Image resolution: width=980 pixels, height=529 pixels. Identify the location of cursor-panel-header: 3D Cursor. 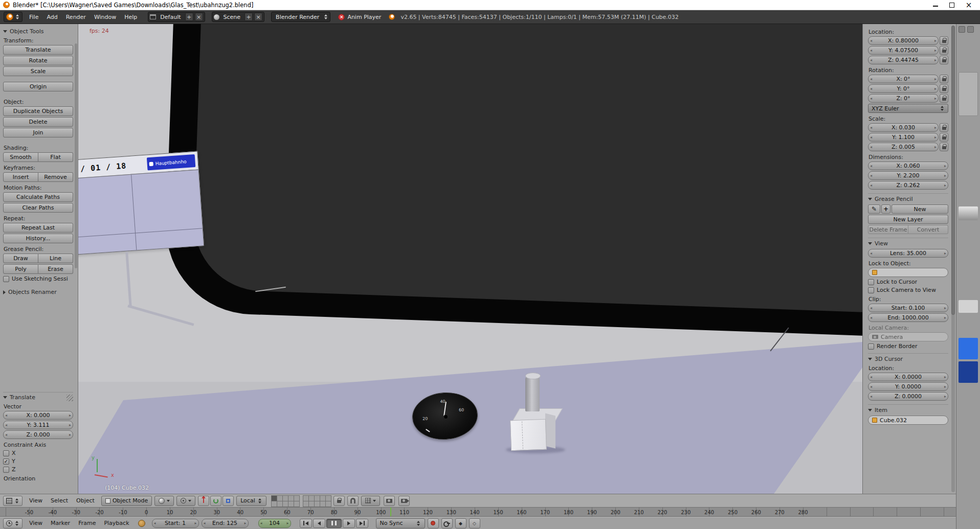
(908, 358).